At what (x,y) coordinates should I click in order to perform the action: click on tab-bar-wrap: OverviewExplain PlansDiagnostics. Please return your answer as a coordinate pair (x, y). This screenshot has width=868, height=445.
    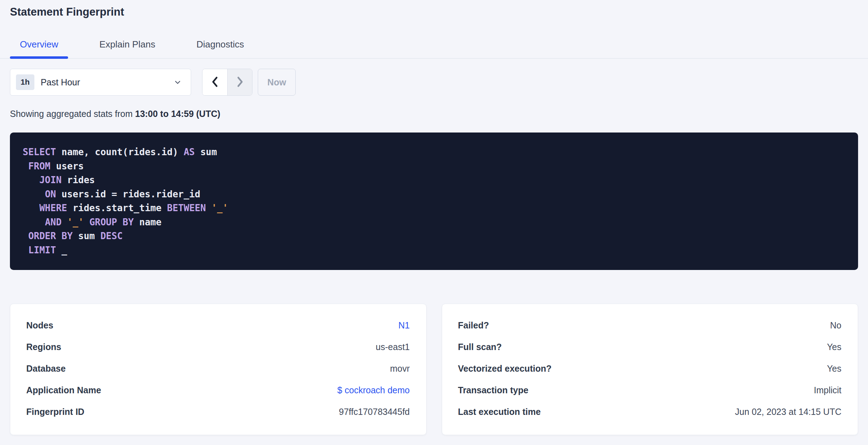
    Looking at the image, I should click on (434, 49).